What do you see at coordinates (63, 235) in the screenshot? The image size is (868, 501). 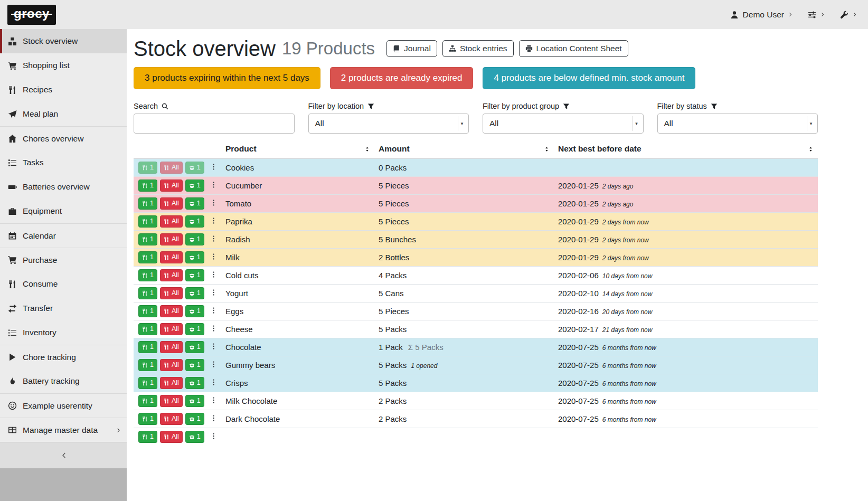 I see `sidebar-item-calendar: Calendar` at bounding box center [63, 235].